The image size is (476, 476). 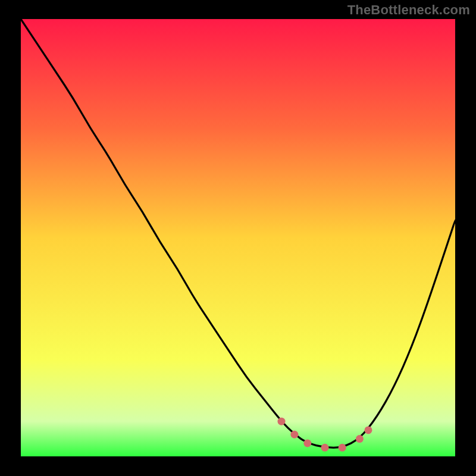 I want to click on watermark-text: TheBottleneck.com, so click(x=409, y=10).